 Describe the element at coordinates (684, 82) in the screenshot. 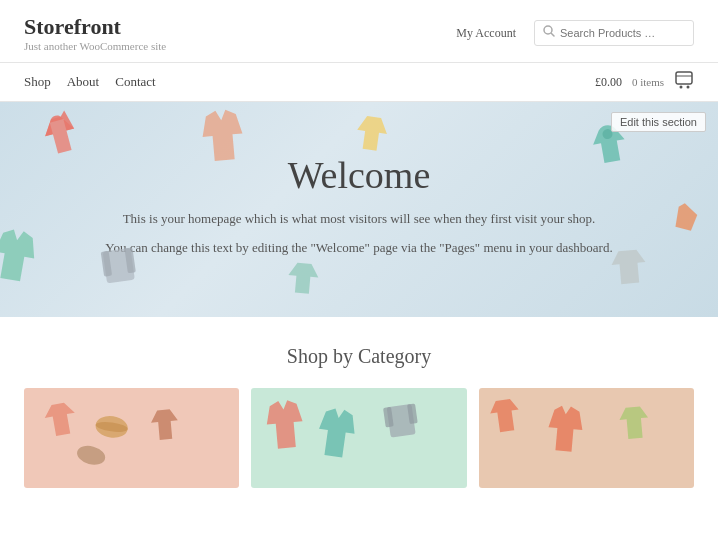

I see `cart-icon` at that location.